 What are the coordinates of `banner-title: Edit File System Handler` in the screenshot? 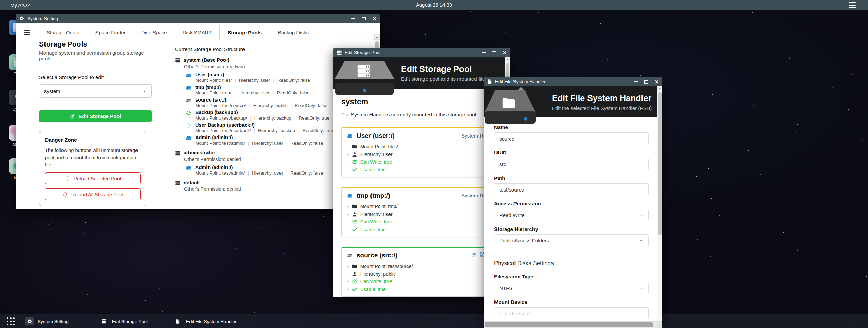 It's located at (602, 98).